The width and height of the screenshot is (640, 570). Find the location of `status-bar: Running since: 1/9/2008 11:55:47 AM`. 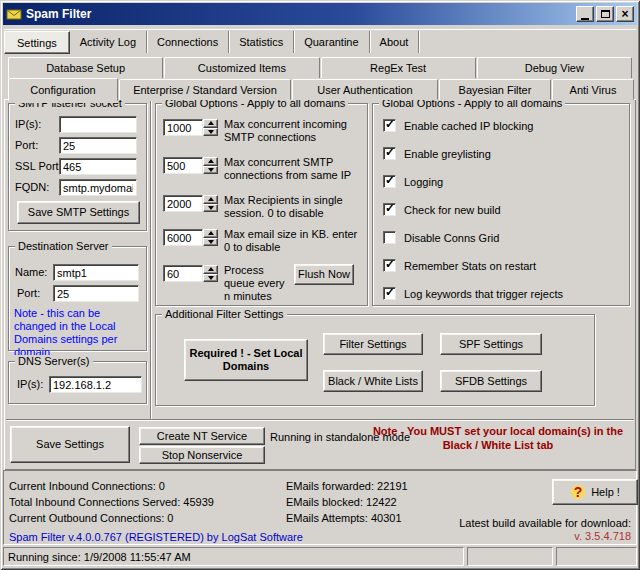

status-bar: Running since: 1/9/2008 11:55:47 AM is located at coordinates (320, 556).